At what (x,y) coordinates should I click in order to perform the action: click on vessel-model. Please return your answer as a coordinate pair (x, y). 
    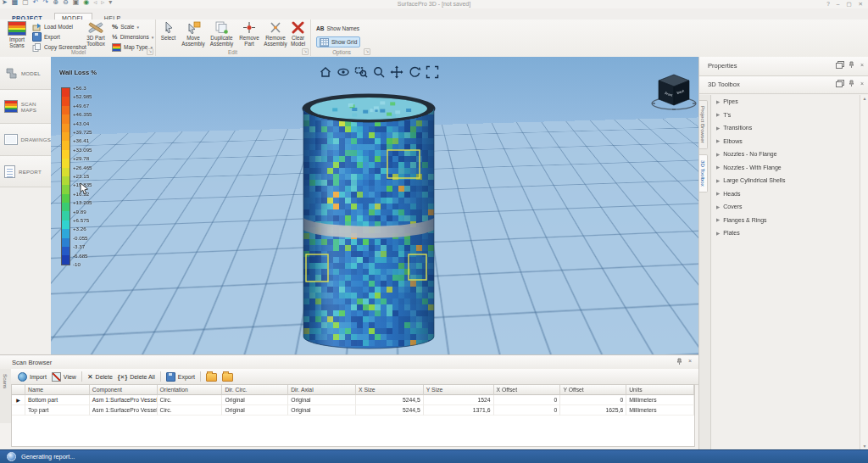
    Looking at the image, I should click on (369, 220).